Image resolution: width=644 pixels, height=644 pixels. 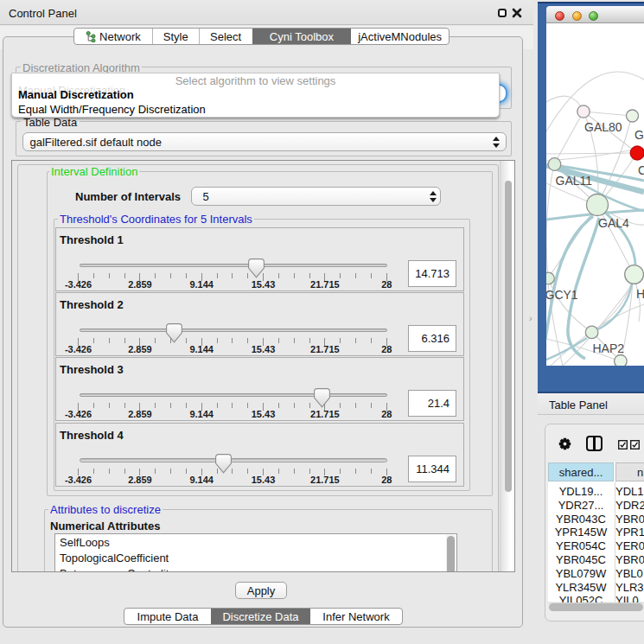 I want to click on svg-text: GCY1, so click(x=562, y=295).